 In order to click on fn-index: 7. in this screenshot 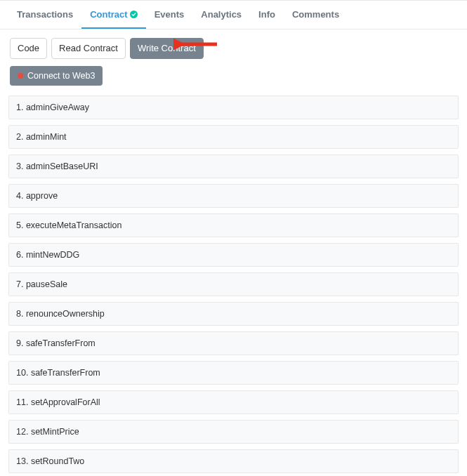, I will do `click(20, 284)`.